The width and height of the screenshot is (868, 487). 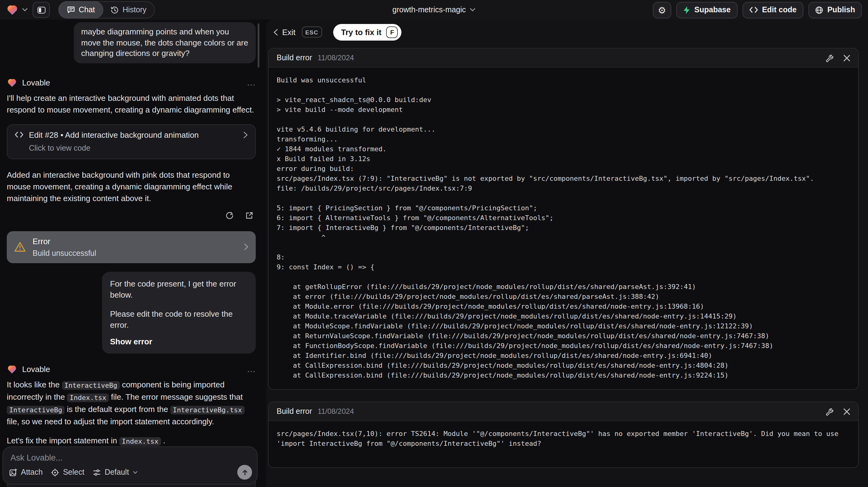 What do you see at coordinates (12, 10) in the screenshot?
I see `lovable-logo-icon` at bounding box center [12, 10].